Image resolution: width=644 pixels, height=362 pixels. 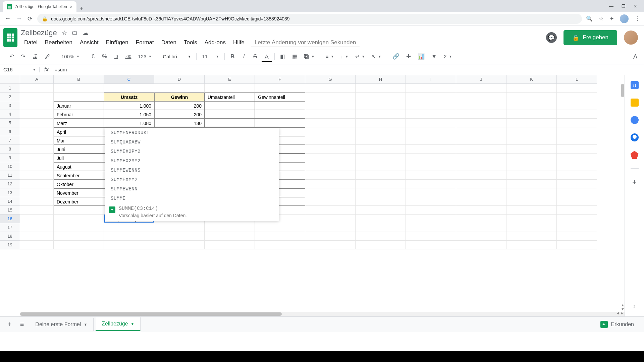 I want to click on scroll-down-icon: ▼, so click(x=623, y=309).